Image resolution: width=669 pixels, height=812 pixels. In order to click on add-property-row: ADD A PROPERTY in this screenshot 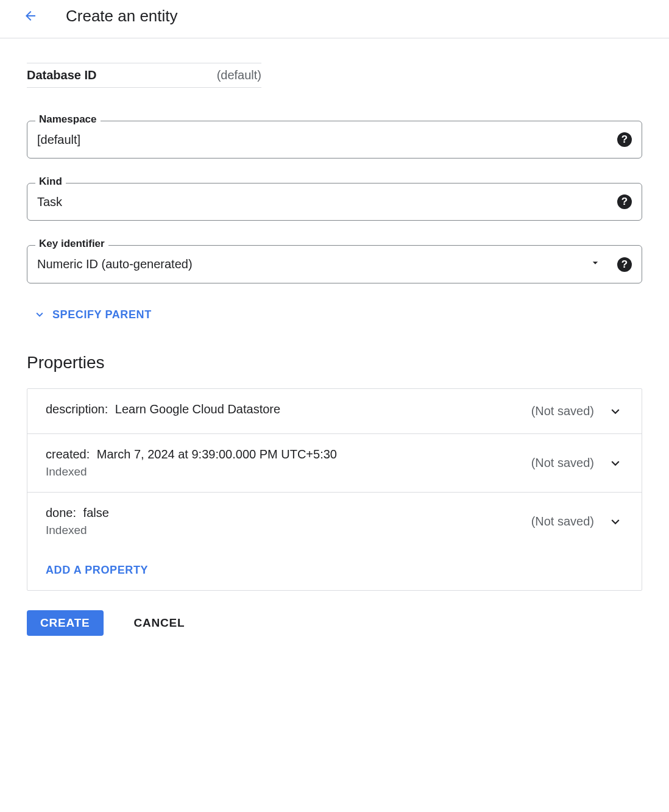, I will do `click(334, 571)`.